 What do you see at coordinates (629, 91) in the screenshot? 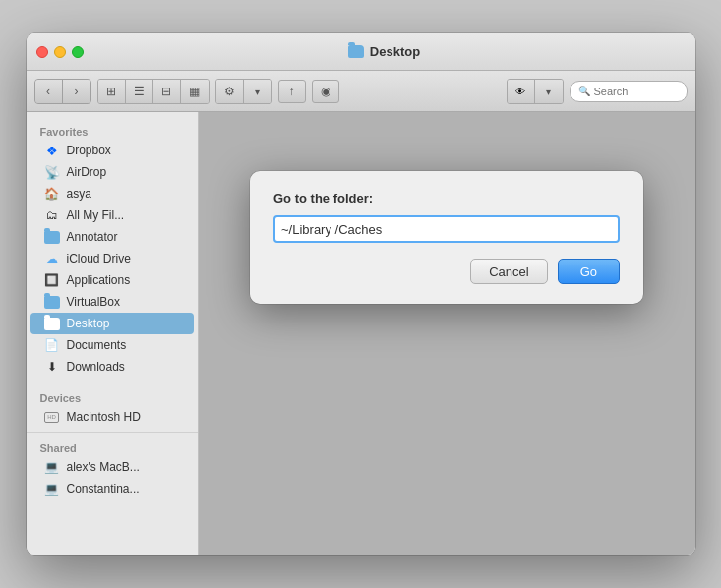
I see `search-bar: 🔍` at bounding box center [629, 91].